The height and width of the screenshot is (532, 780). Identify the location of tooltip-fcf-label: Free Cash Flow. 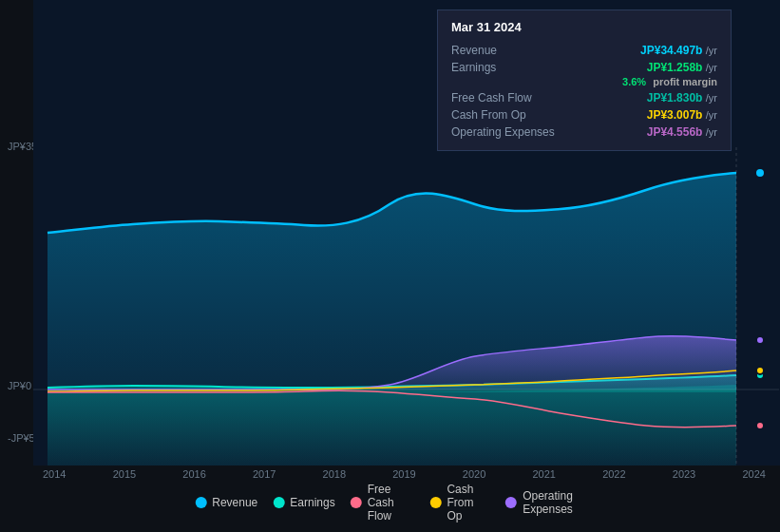
(492, 98).